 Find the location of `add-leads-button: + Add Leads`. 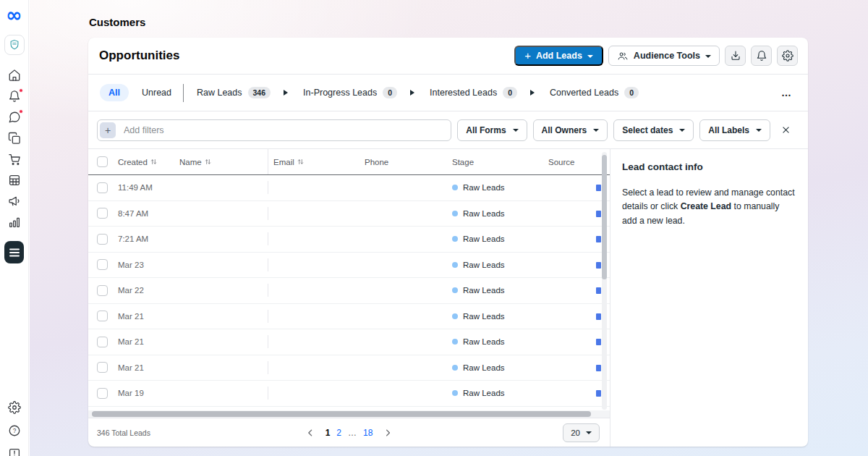

add-leads-button: + Add Leads is located at coordinates (558, 56).